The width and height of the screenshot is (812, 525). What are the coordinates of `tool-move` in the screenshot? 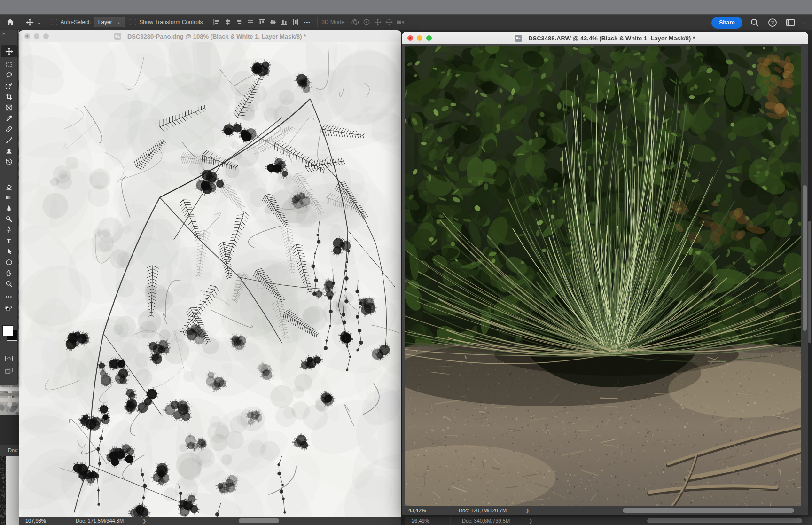 It's located at (9, 51).